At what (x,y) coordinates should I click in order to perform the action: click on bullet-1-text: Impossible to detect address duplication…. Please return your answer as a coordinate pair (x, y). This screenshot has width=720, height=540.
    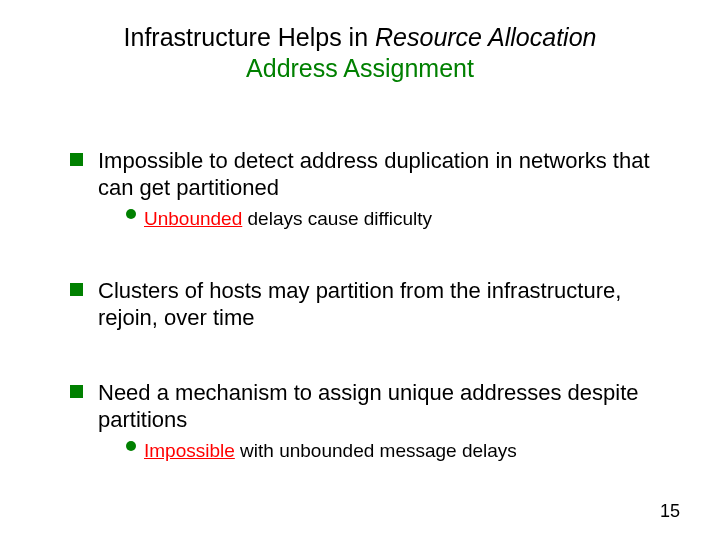
    Looking at the image, I should click on (374, 174).